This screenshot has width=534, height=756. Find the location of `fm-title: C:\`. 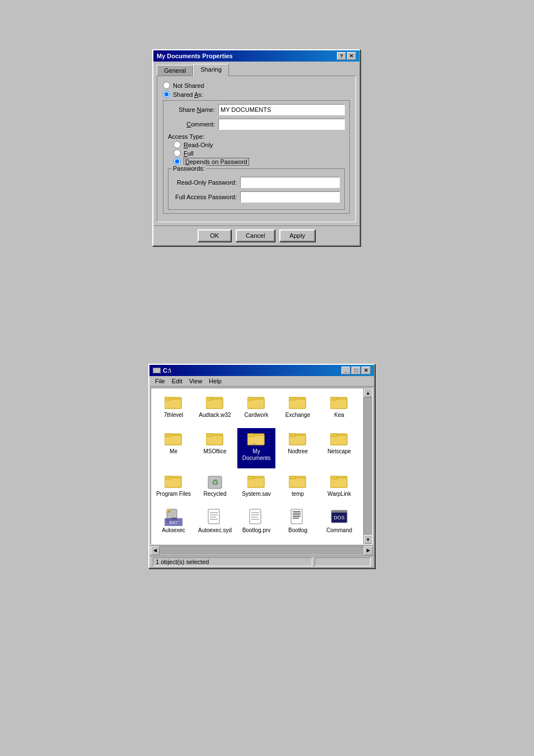

fm-title: C:\ is located at coordinates (167, 370).